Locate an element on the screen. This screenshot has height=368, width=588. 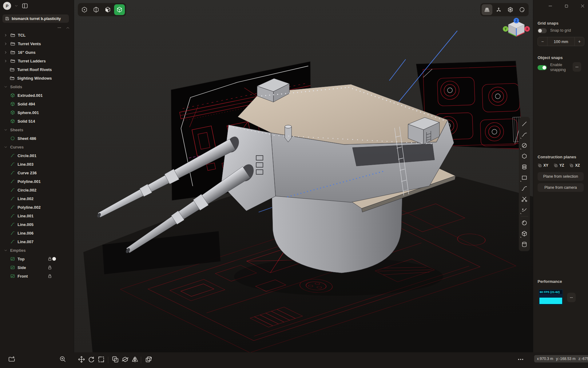
navigation-cube: Z Y X is located at coordinates (516, 30).